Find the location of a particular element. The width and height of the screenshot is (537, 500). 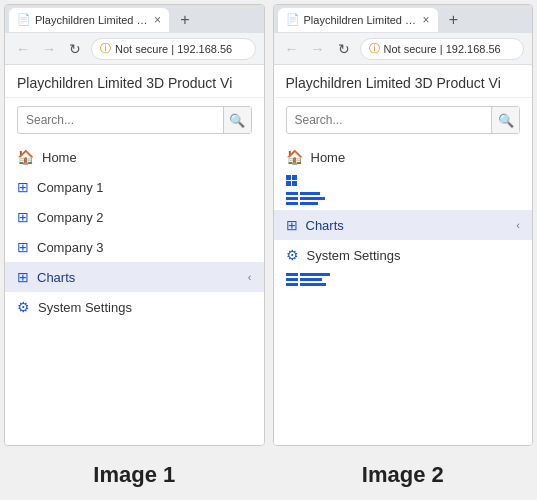

browser-tab-1: 📄 Playchildren Limited 3D Product V × is located at coordinates (89, 20).